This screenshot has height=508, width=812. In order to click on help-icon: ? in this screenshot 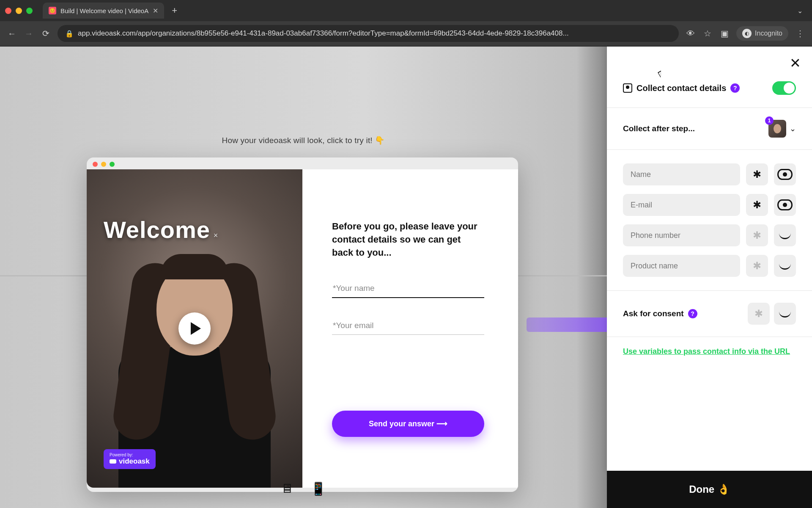, I will do `click(735, 88)`.